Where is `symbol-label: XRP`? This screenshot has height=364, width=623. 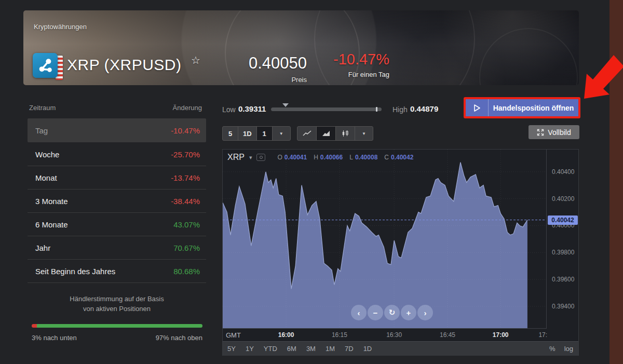 symbol-label: XRP is located at coordinates (236, 157).